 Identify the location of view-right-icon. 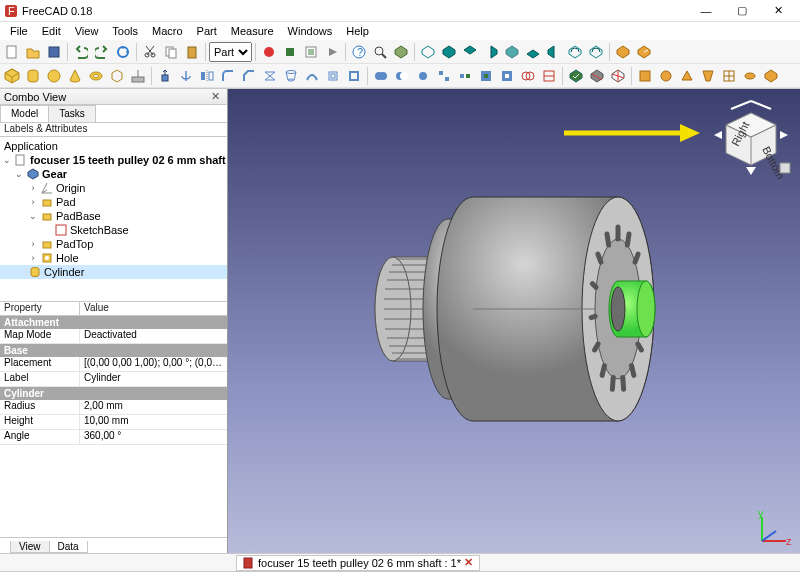
(491, 52).